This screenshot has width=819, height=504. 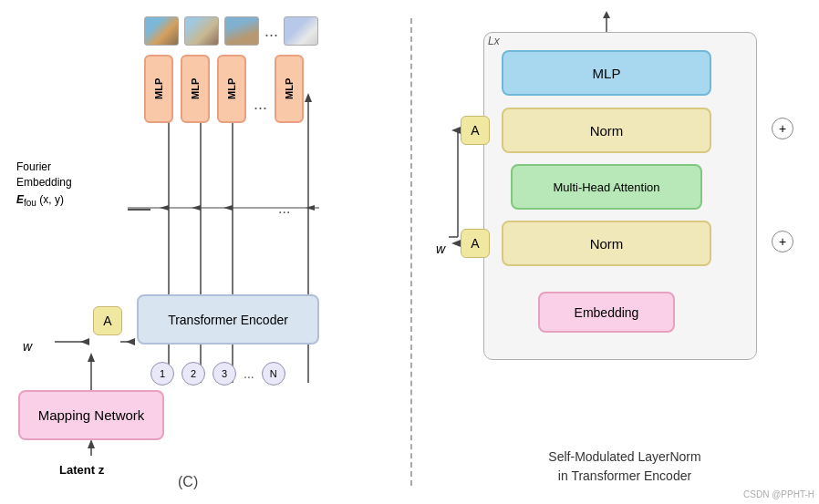 I want to click on a-box-right-bottom: A, so click(x=475, y=243).